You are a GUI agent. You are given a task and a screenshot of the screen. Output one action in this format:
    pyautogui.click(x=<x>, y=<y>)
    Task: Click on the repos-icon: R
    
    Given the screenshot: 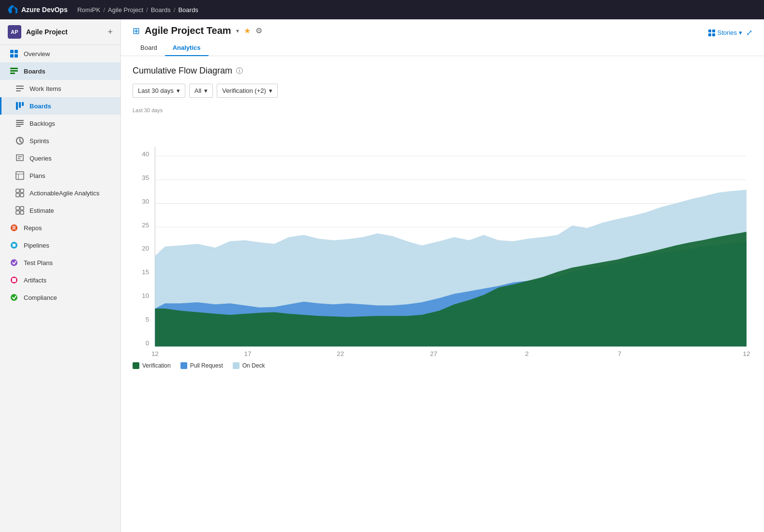 What is the action you would take?
    pyautogui.click(x=14, y=228)
    